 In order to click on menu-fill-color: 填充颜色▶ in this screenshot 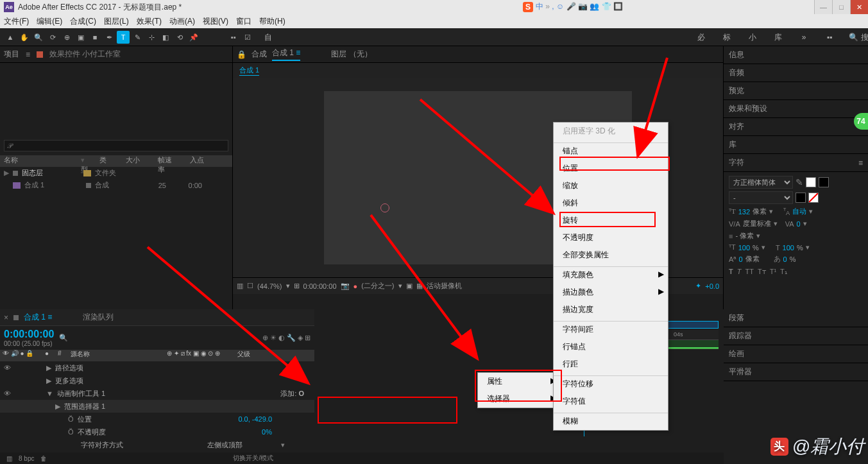, I will do `click(611, 275)`.